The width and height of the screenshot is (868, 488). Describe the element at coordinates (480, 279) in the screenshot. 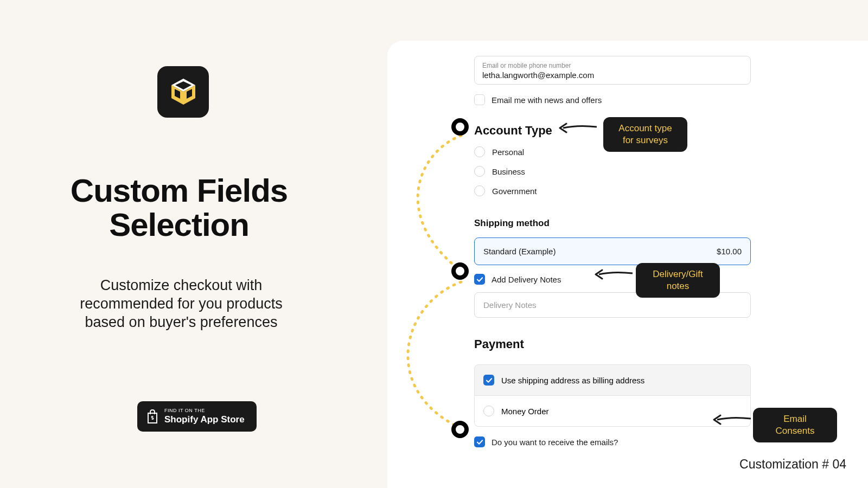

I see `delivery-notes-checkbox` at that location.